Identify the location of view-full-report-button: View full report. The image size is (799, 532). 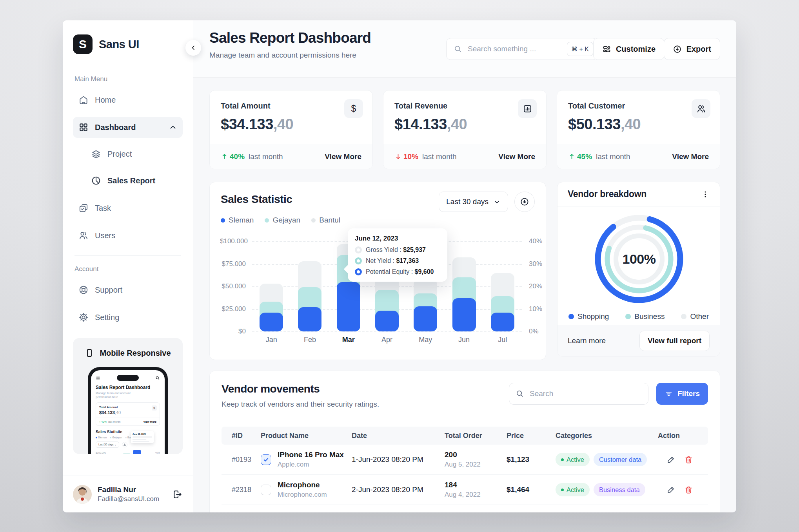
(674, 341).